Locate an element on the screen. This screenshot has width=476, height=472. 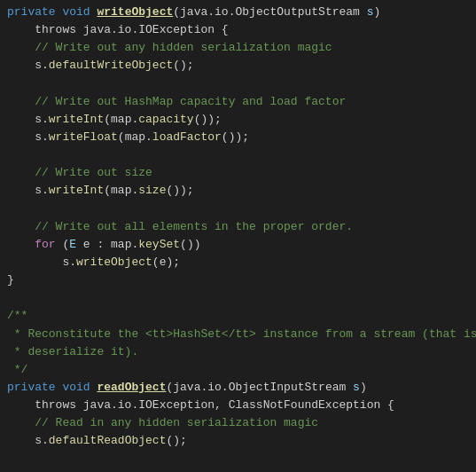
code-line: // Write out HashMap capacity and load f… is located at coordinates (238, 102).